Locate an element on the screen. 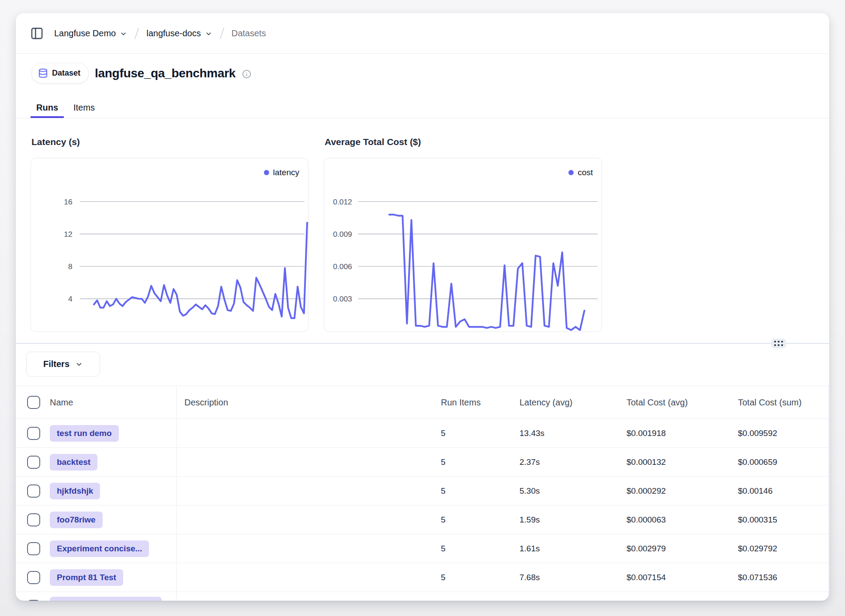  legend-dot-icon is located at coordinates (267, 173).